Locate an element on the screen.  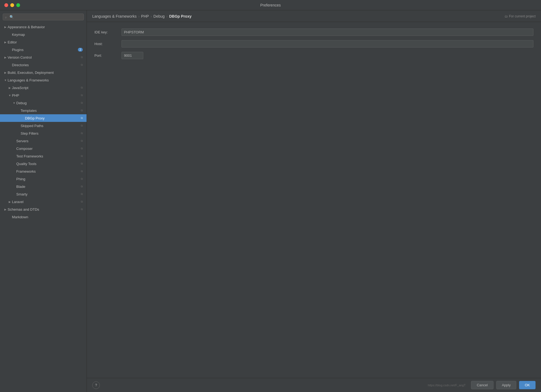
sidebar-item-plugins: Plugins 2 is located at coordinates (43, 50).